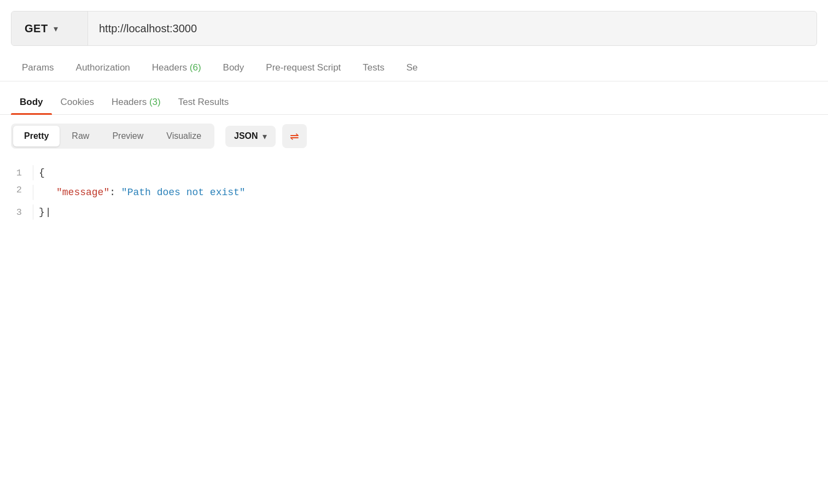 Image resolution: width=828 pixels, height=504 pixels. I want to click on view-pretty-button: Pretty, so click(36, 136).